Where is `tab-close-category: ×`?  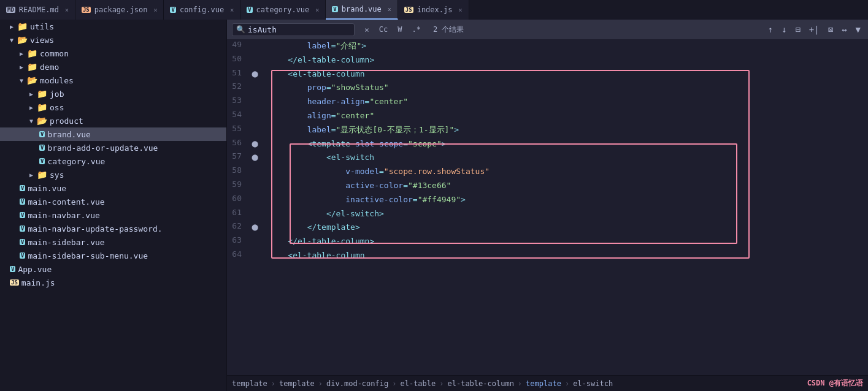 tab-close-category: × is located at coordinates (317, 10).